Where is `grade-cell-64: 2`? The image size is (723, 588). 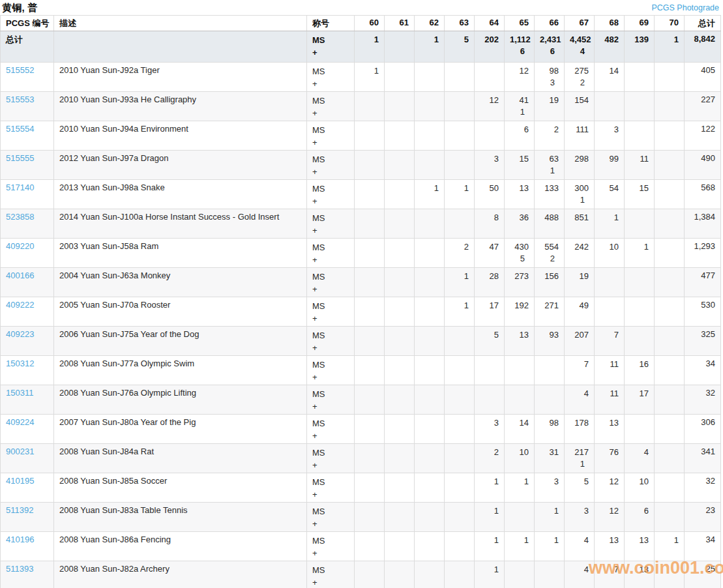
grade-cell-64: 2 is located at coordinates (490, 459).